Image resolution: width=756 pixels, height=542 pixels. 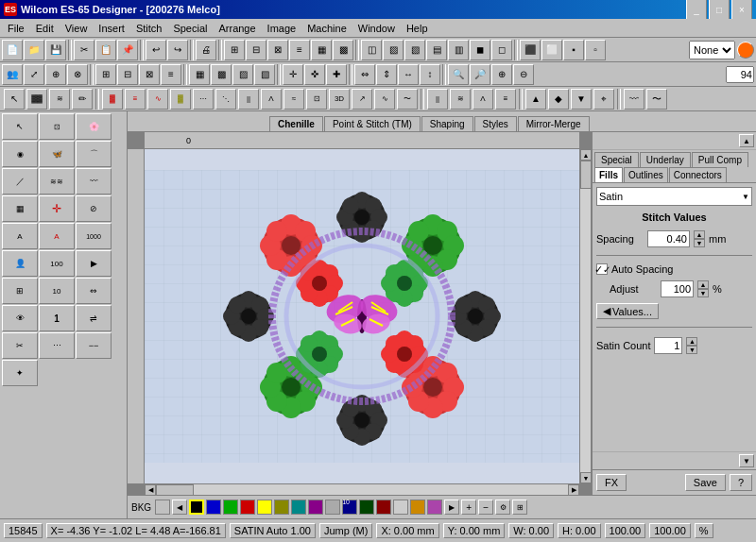 What do you see at coordinates (57, 291) in the screenshot?
I see `tool-10: 10` at bounding box center [57, 291].